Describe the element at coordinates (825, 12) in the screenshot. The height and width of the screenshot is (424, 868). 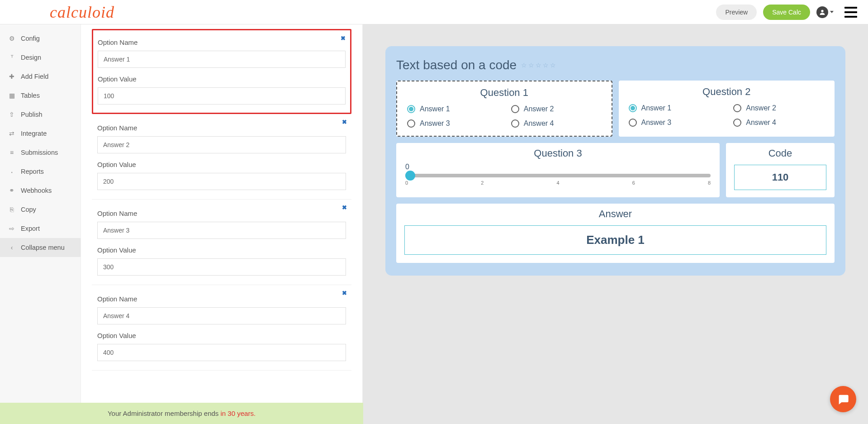
I see `user-menu` at that location.